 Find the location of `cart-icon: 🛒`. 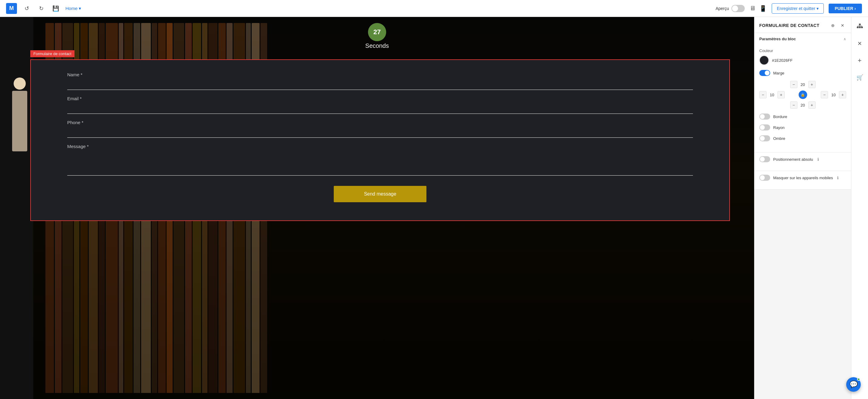

cart-icon: 🛒 is located at coordinates (860, 77).